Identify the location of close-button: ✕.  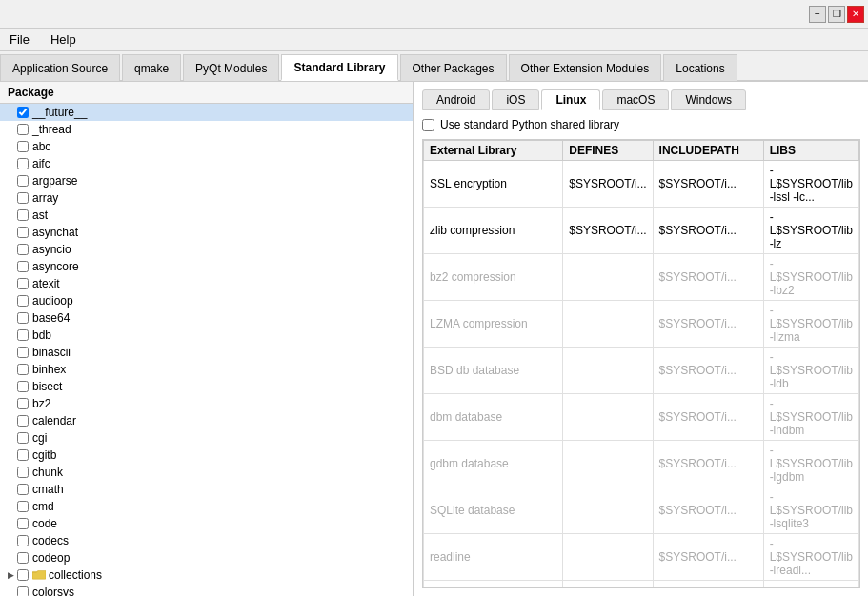
(856, 14).